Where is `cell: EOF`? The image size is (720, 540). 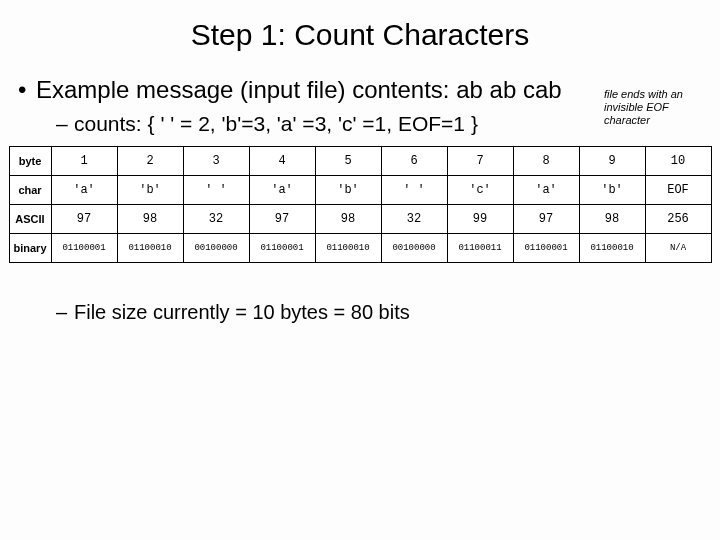
cell: EOF is located at coordinates (678, 190).